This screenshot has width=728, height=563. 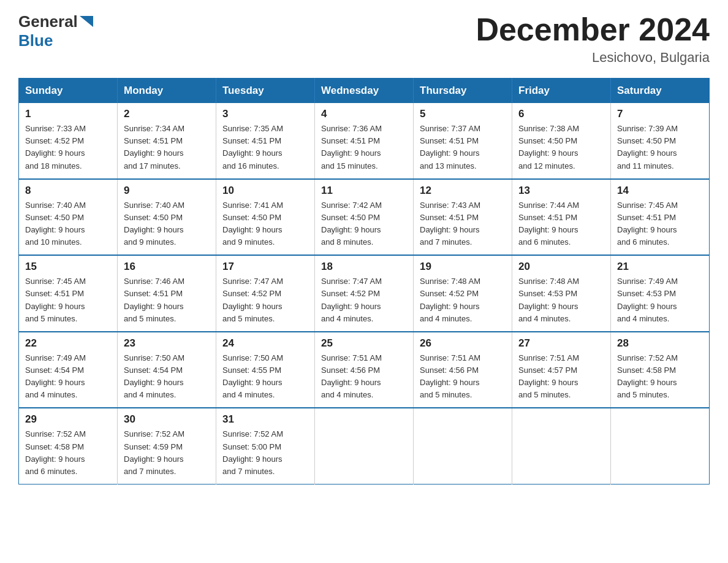 I want to click on calendar-week-row: 22 Sunrise: 7:49 AM Sunset: 4:54 PM Dayl…, so click(x=364, y=370).